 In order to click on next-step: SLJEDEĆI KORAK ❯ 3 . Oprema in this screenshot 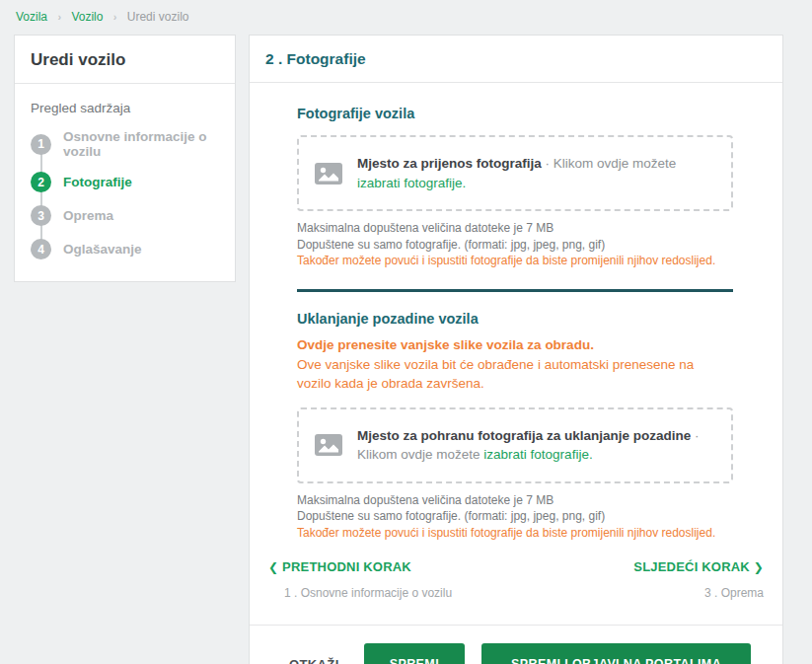, I will do `click(699, 578)`.